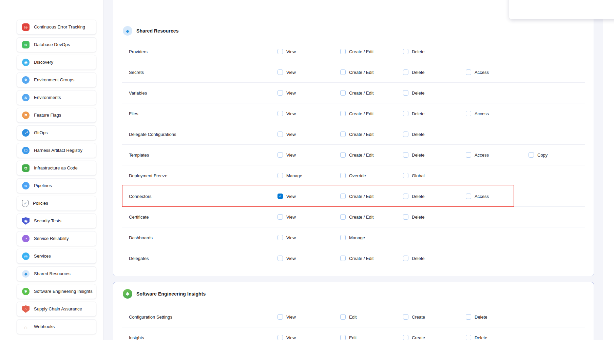 This screenshot has height=364, width=614. I want to click on certificate-create-edit-checkbox, so click(343, 217).